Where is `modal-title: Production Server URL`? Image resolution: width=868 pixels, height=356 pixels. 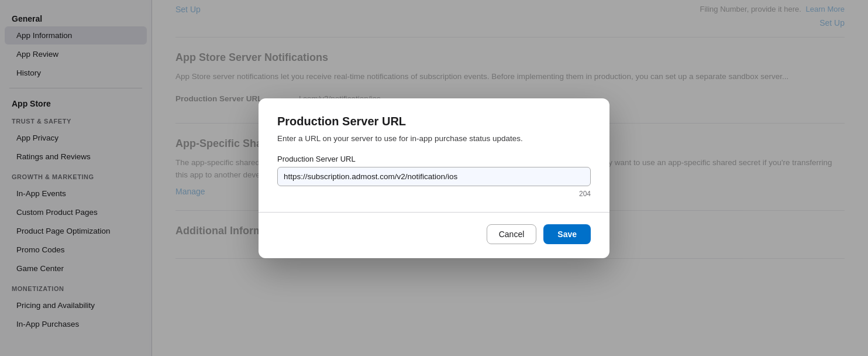
modal-title: Production Server URL is located at coordinates (434, 122).